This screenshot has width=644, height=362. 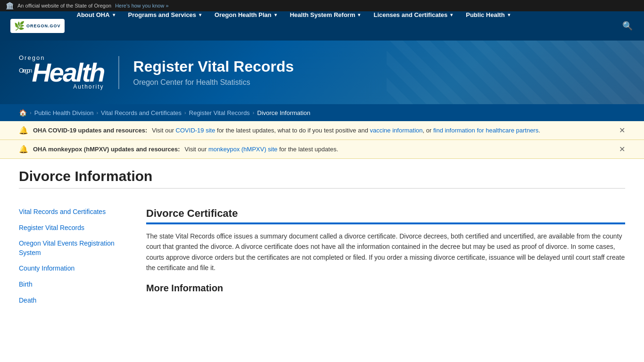 What do you see at coordinates (346, 130) in the screenshot?
I see `covid-alert-text: Visit our COVID-19 site for the latest u…` at bounding box center [346, 130].